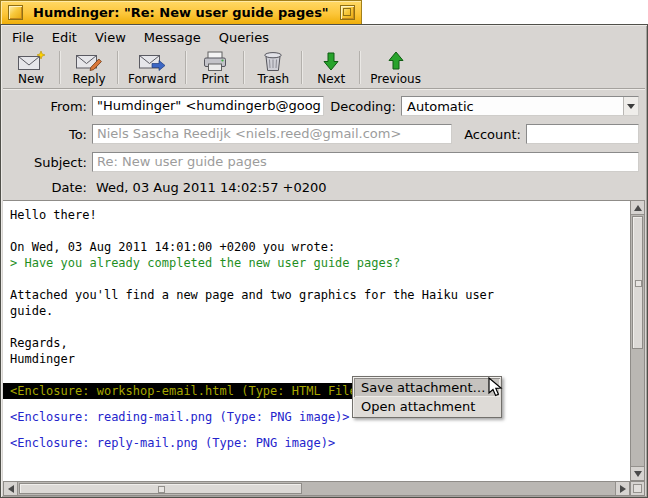  What do you see at coordinates (396, 68) in the screenshot?
I see `previous-button: Previous` at bounding box center [396, 68].